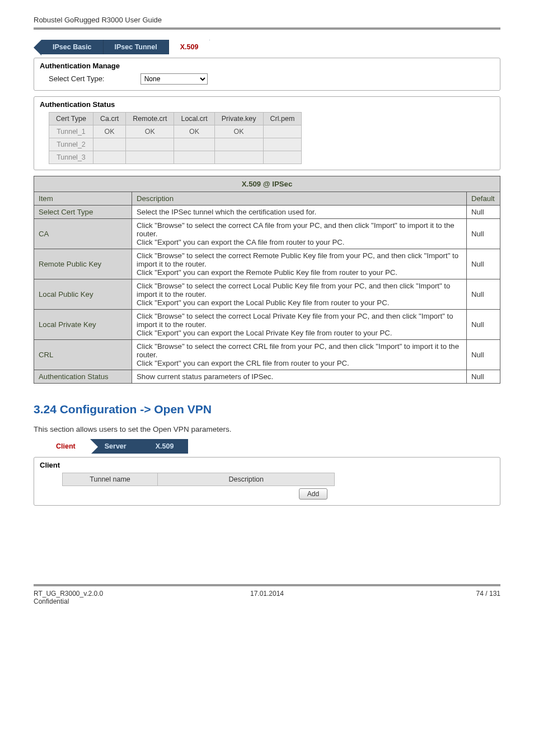 The width and height of the screenshot is (534, 756). I want to click on desc: Show current status parameters of IPSec., so click(299, 377).